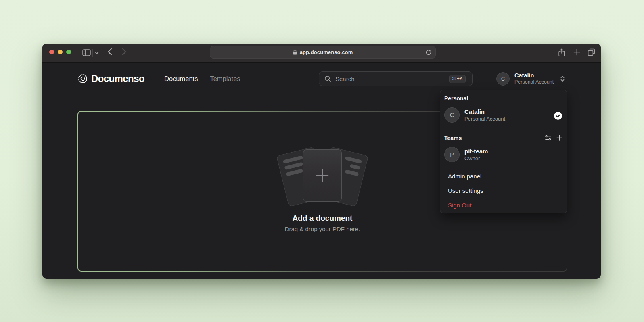 This screenshot has height=322, width=644. Describe the element at coordinates (124, 52) in the screenshot. I see `forward-button-icon` at that location.